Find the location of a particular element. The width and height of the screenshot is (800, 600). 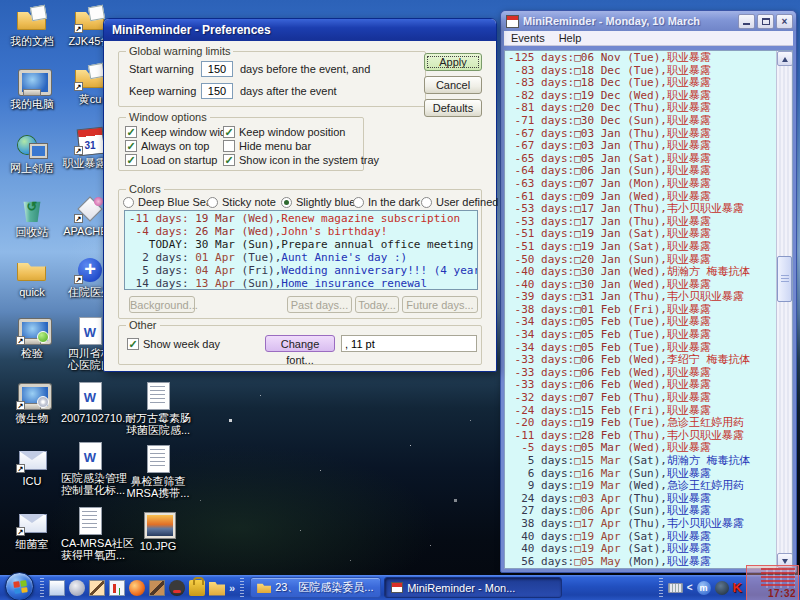

scroll-up-button is located at coordinates (785, 58).